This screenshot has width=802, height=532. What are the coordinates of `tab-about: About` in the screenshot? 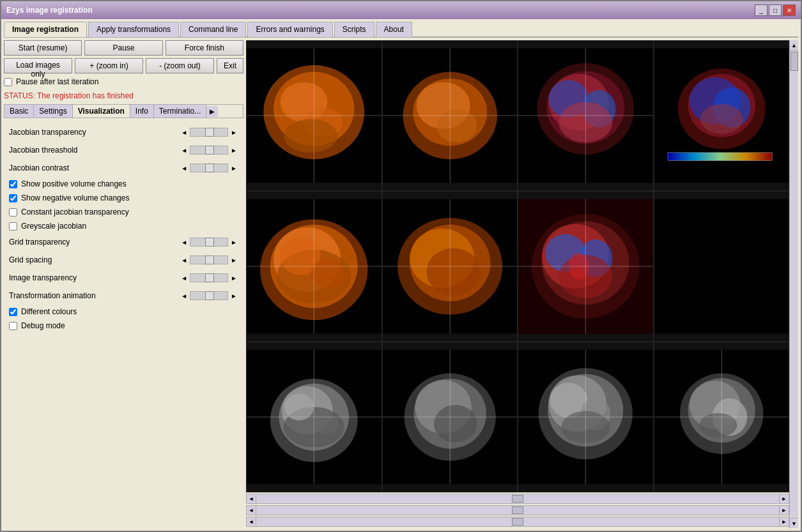 It's located at (394, 29).